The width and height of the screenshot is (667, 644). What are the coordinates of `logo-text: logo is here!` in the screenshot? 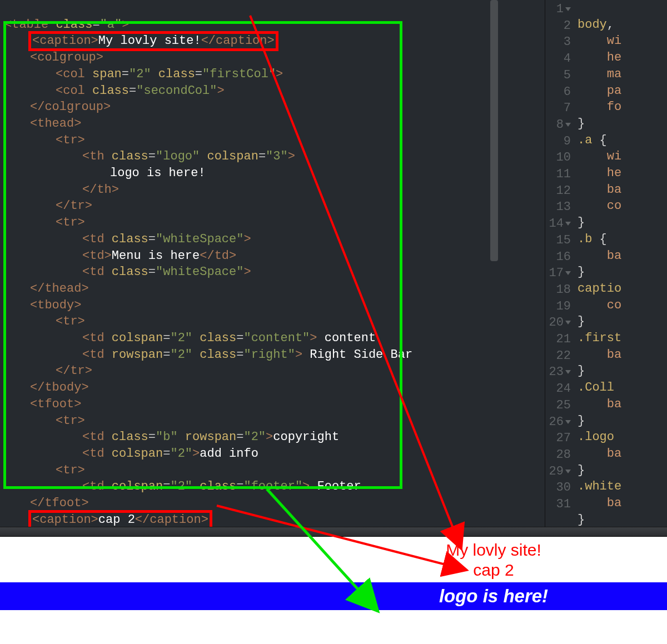 It's located at (158, 173).